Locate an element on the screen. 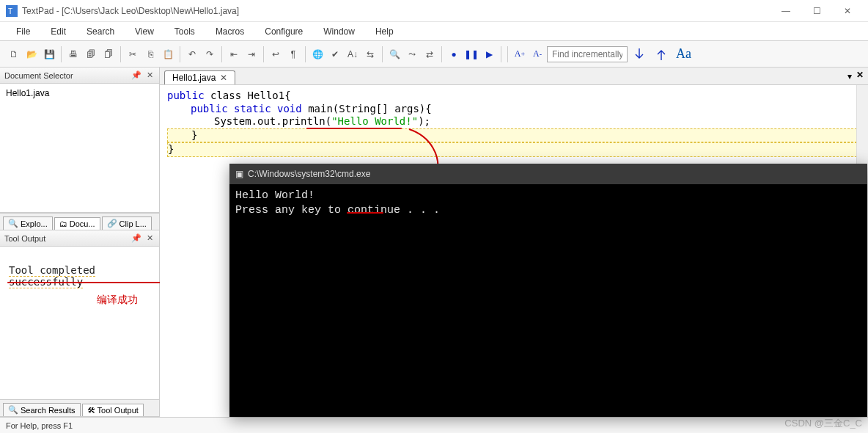 The height and width of the screenshot is (433, 868). tool-output-title: Tool Output is located at coordinates (25, 239).